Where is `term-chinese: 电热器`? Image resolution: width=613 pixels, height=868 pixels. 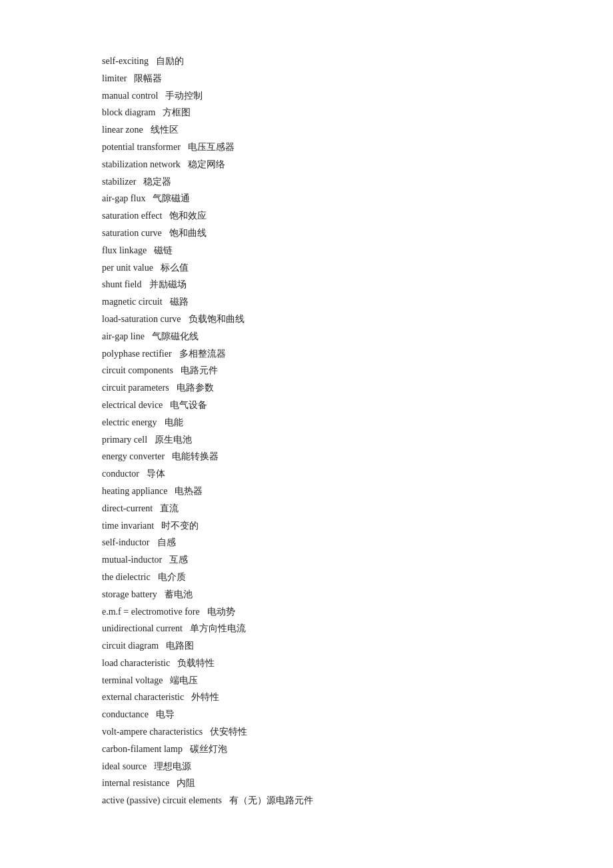 term-chinese: 电热器 is located at coordinates (187, 491).